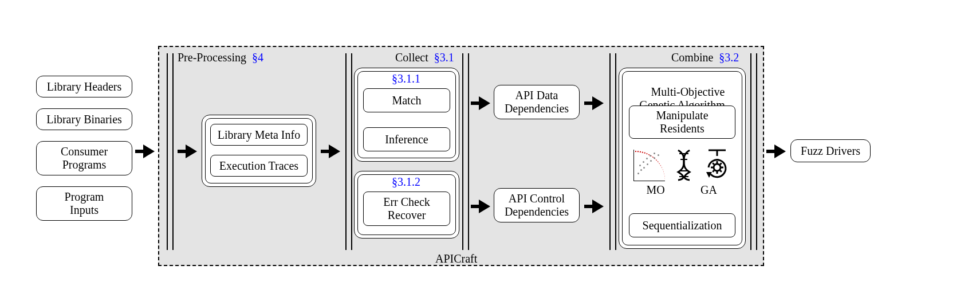 The height and width of the screenshot is (293, 980). Describe the element at coordinates (407, 140) in the screenshot. I see `text: Inference` at that location.